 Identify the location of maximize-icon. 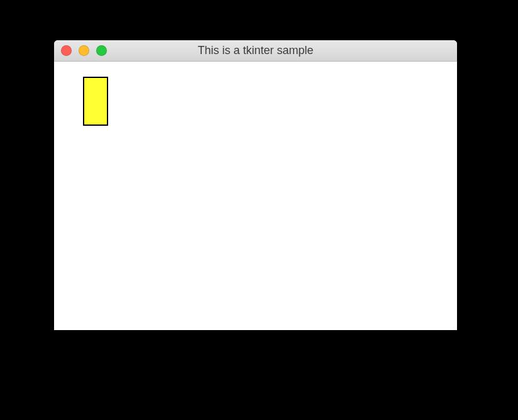
(102, 50).